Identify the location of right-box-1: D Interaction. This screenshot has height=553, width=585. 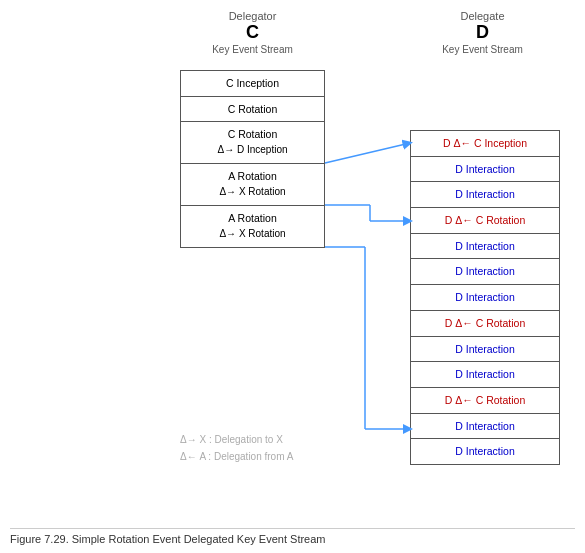
(485, 170).